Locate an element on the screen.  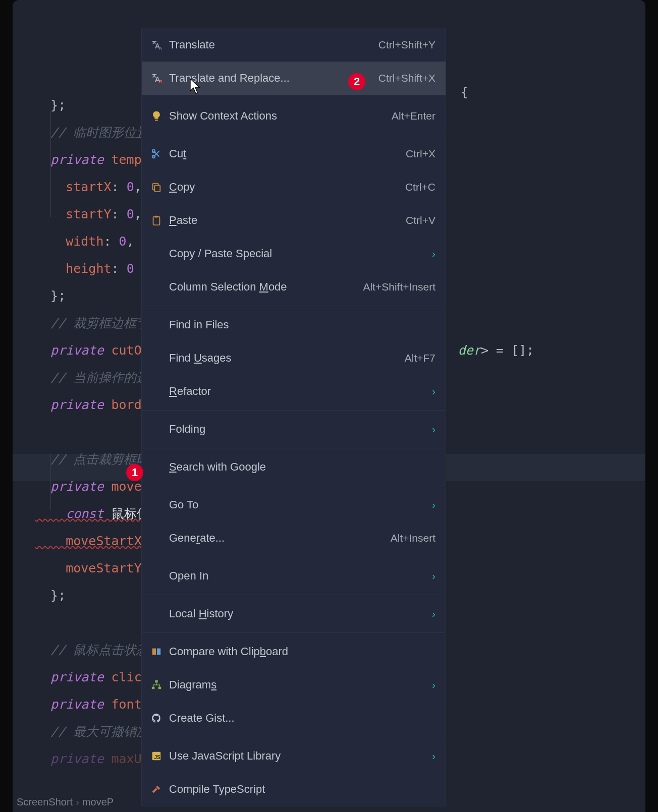
menu-shortcut: Ctrl+Shift+X is located at coordinates (407, 78).